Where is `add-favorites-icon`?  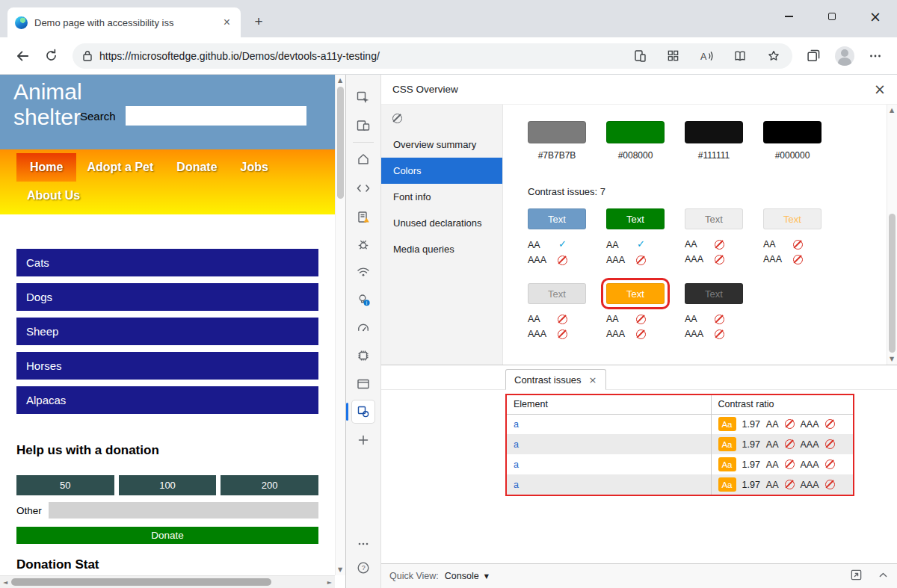
add-favorites-icon is located at coordinates (774, 56).